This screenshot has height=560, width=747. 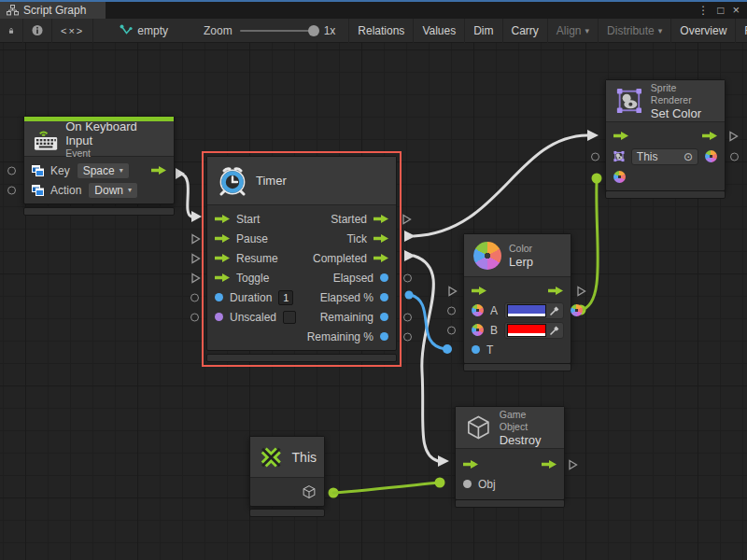 What do you see at coordinates (52, 10) in the screenshot?
I see `tab-script-graph: Script Graph` at bounding box center [52, 10].